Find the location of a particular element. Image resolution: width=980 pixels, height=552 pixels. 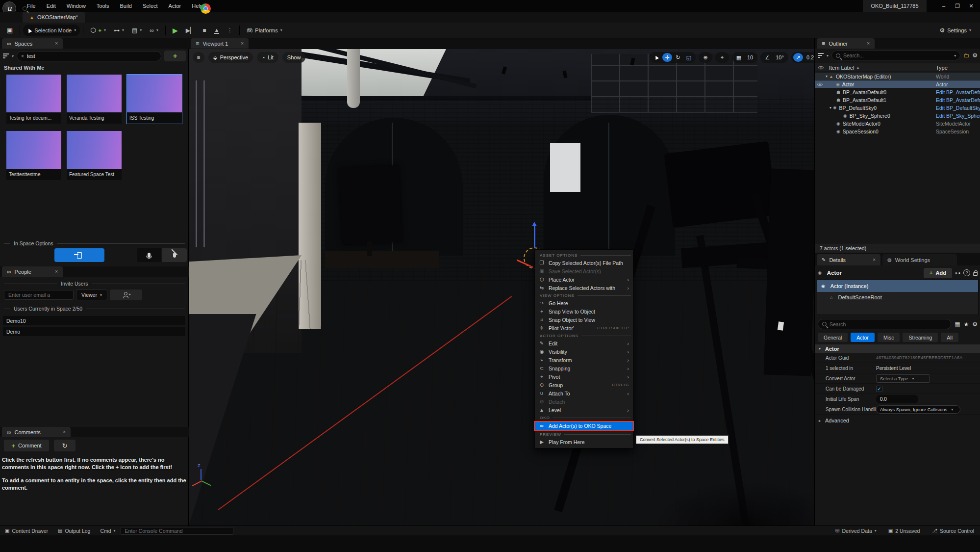

grid-snap-value: 10 is located at coordinates (750, 57).